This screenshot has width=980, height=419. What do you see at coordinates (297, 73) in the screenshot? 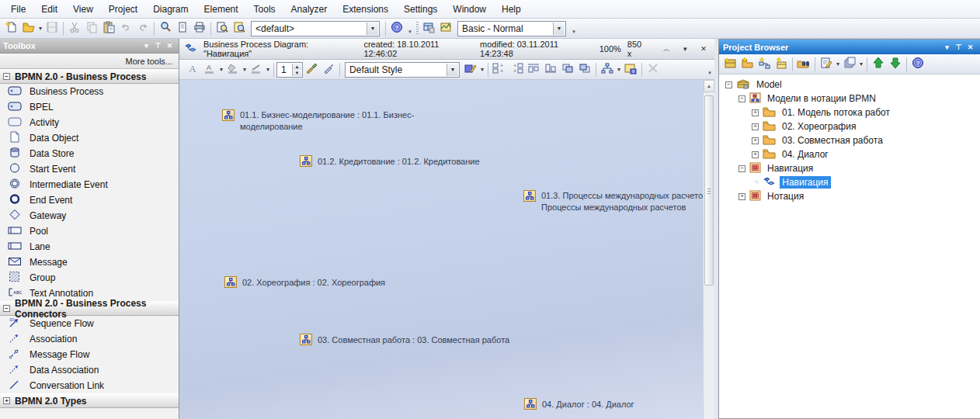
I see `spin-down-icon: ▼` at bounding box center [297, 73].